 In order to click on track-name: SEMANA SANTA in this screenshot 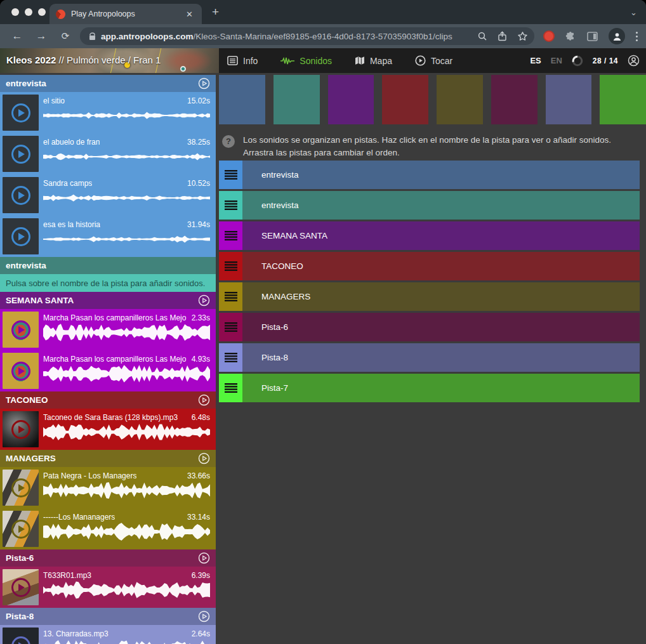, I will do `click(294, 236)`.